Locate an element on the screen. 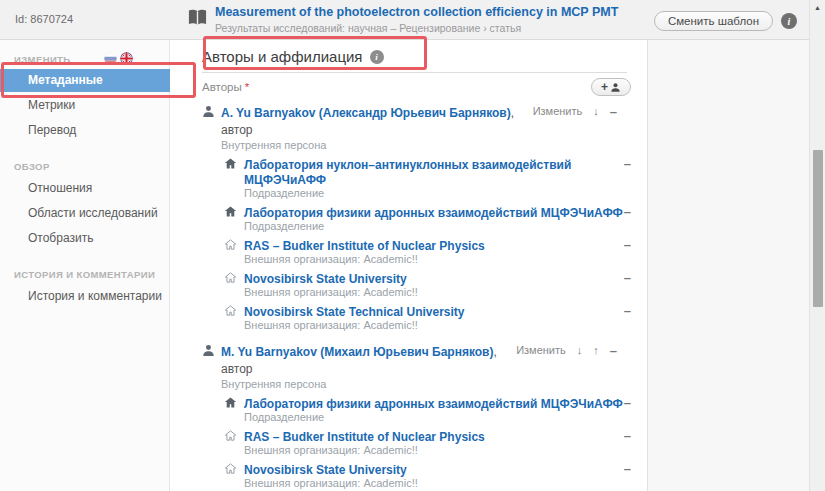 The width and height of the screenshot is (825, 491). sidebar-item-history: История и комментарии is located at coordinates (84, 296).